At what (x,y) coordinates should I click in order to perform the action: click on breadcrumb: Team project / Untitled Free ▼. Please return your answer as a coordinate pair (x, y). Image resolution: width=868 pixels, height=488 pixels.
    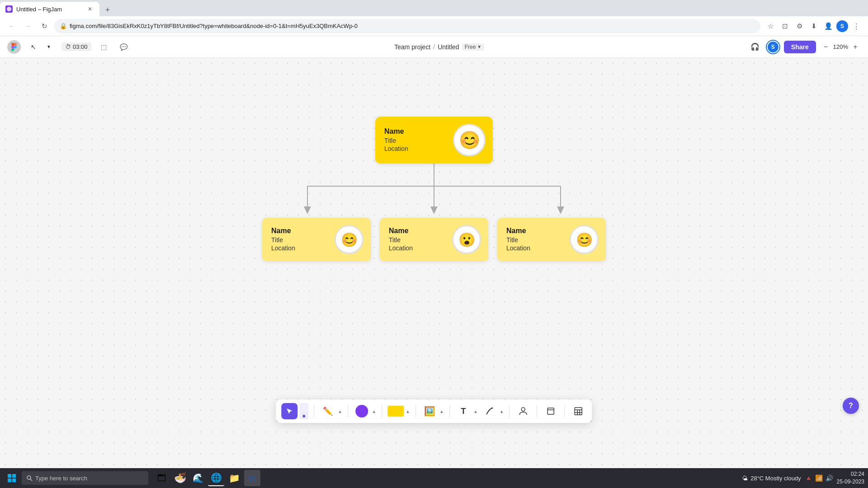
    Looking at the image, I should click on (439, 47).